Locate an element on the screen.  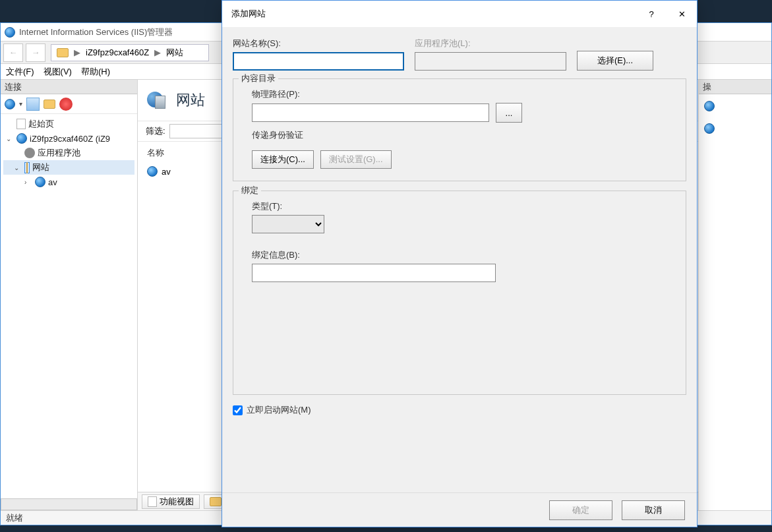
cancel-button: 取消 is located at coordinates (653, 510).